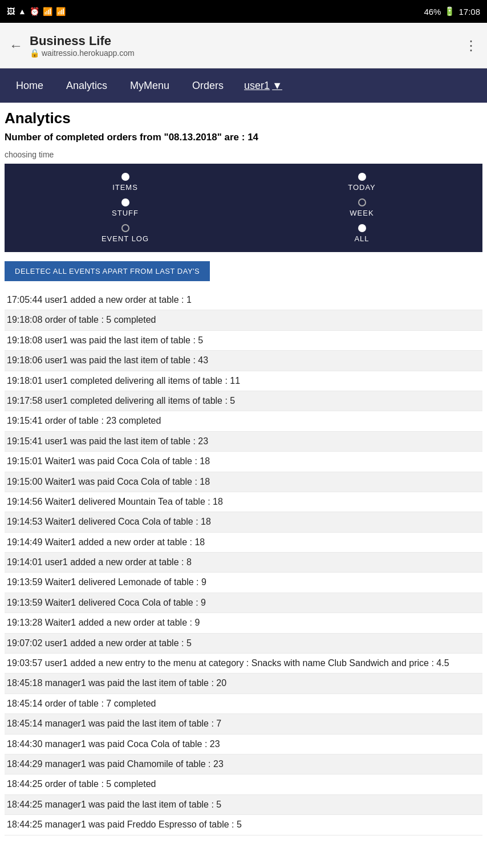 The image size is (487, 868). Describe the element at coordinates (244, 11) in the screenshot. I see `status-bar: 🖼 ▲ ⏰ 📶 📶 46% 🔋 17:08` at that location.